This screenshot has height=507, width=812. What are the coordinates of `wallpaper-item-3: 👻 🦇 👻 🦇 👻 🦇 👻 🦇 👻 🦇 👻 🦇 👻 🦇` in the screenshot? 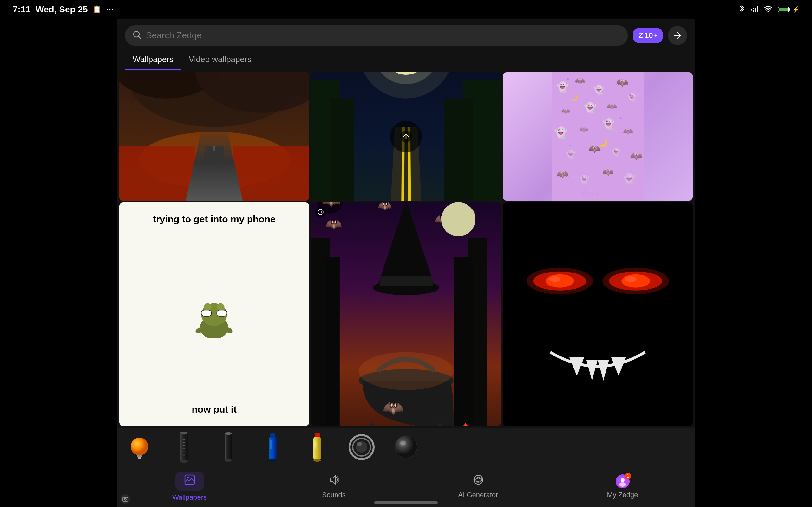 It's located at (598, 136).